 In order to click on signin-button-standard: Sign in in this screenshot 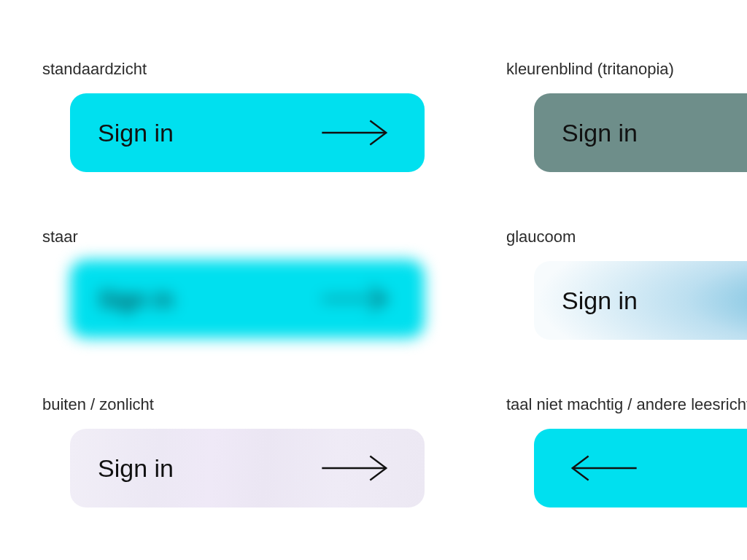, I will do `click(247, 133)`.